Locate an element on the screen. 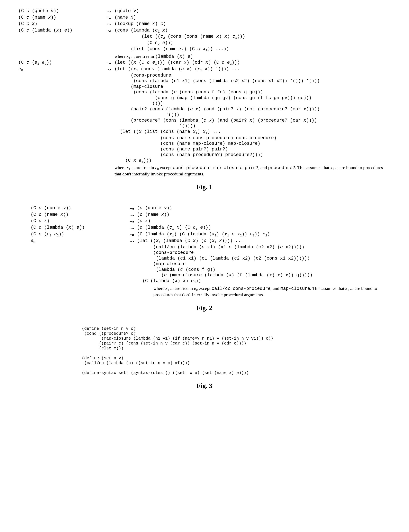  transformation-row: (C c x)↝(c x) is located at coordinates (204, 221).